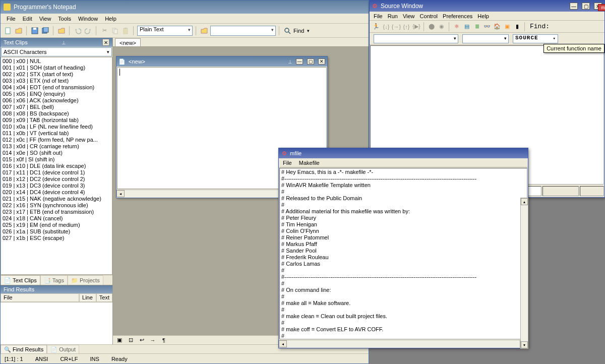 The width and height of the screenshot is (605, 364). Describe the element at coordinates (54, 280) in the screenshot. I see `tab-tags: 📑Tags` at that location.